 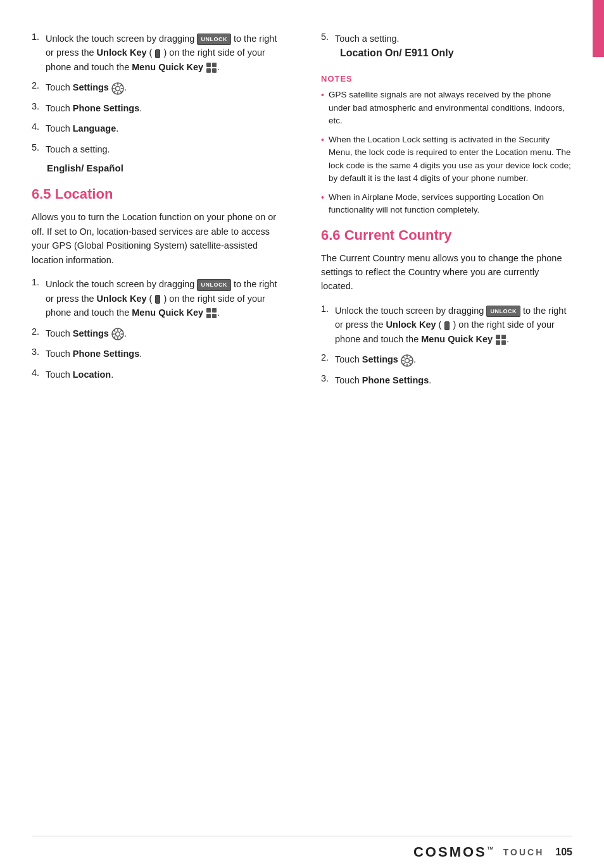 What do you see at coordinates (85, 168) in the screenshot?
I see `setting-text: English/ Español` at bounding box center [85, 168].